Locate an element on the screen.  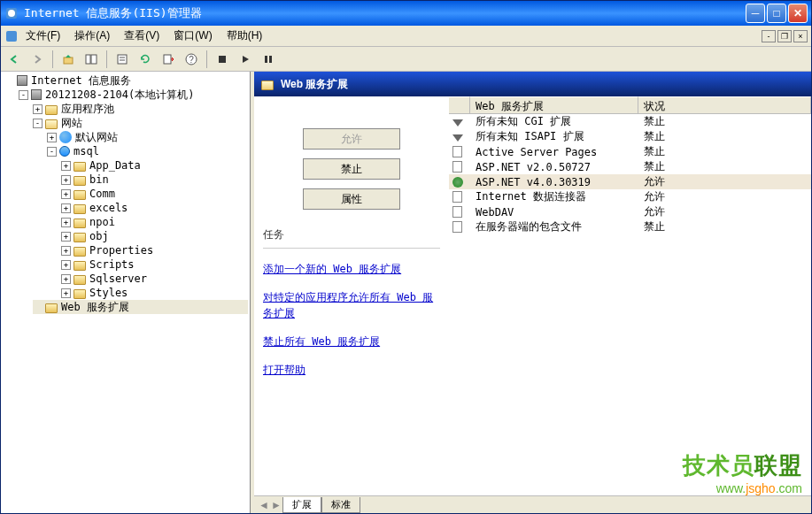
tree-label: bin is located at coordinates (99, 180).